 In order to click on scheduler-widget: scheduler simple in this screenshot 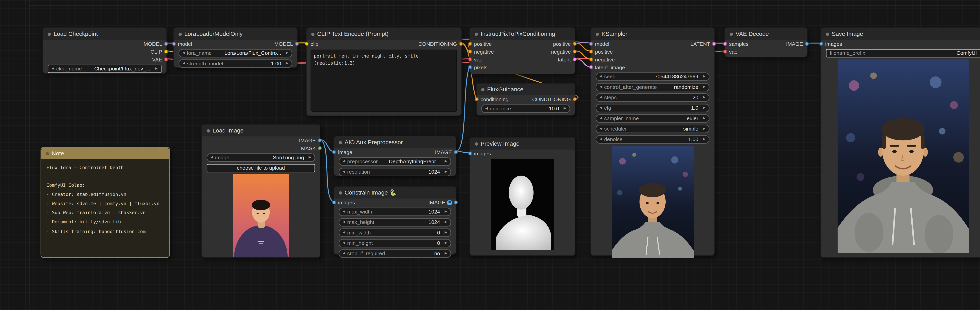, I will do `click(653, 129)`.